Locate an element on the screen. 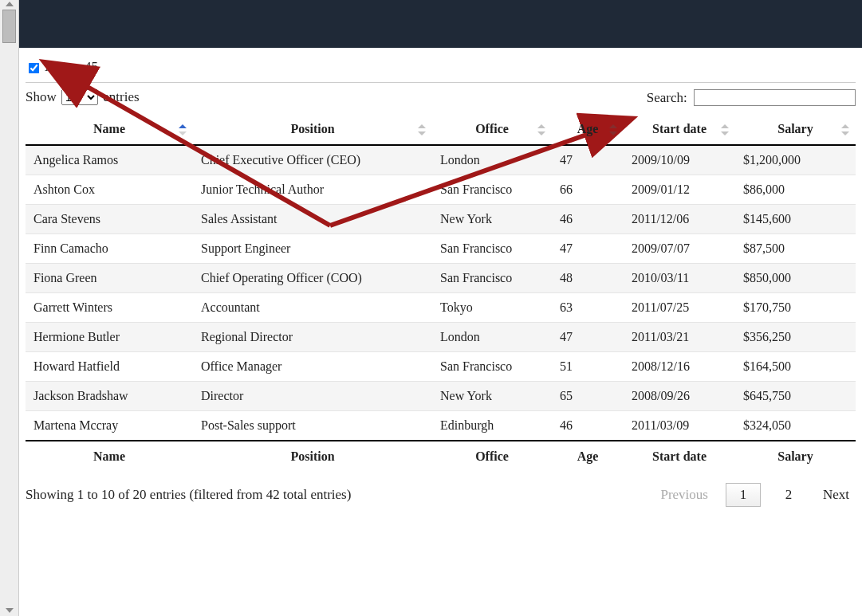  cell-salary: $356,250 is located at coordinates (796, 336).